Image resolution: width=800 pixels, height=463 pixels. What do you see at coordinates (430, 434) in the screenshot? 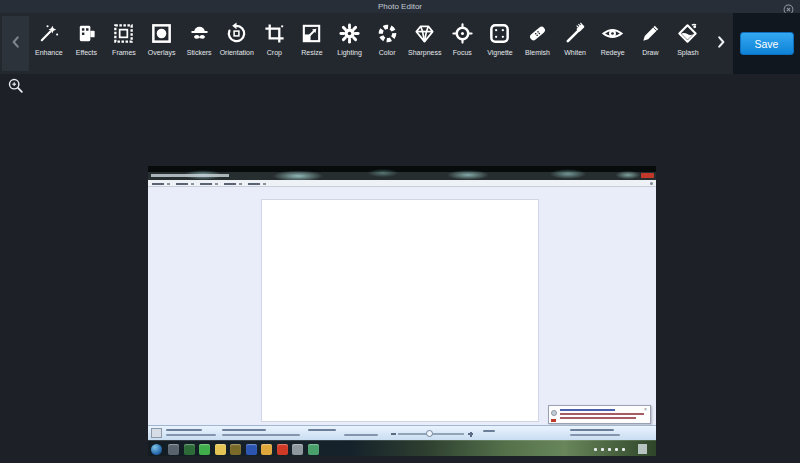
I see `photo-zoom-slider-knob` at bounding box center [430, 434].